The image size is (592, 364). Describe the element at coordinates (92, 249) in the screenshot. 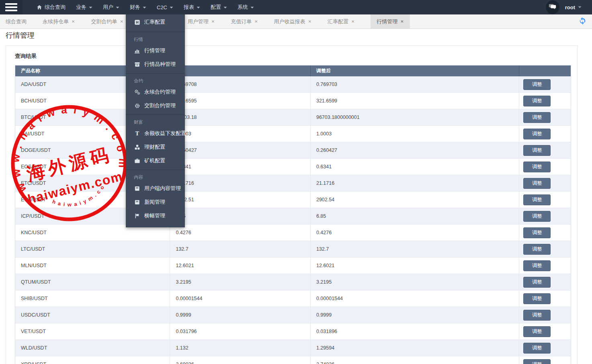

I see `product-name-cell: LTC/USDT` at that location.